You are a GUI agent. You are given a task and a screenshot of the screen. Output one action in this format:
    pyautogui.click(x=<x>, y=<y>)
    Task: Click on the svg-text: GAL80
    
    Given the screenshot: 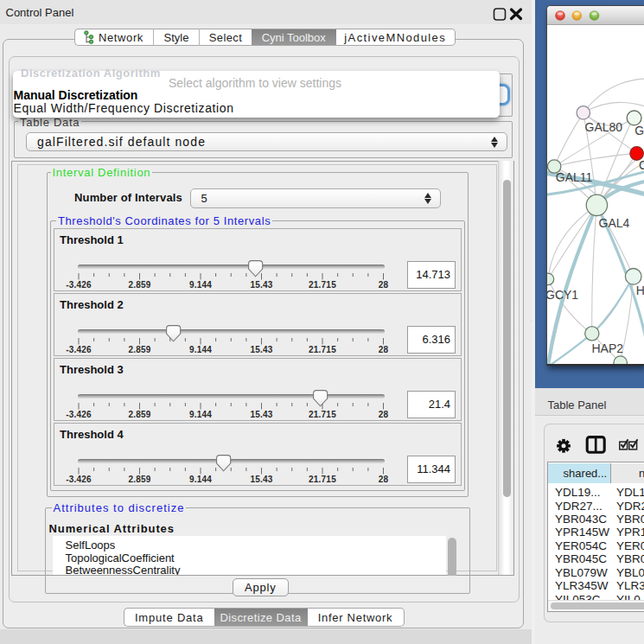 What is the action you would take?
    pyautogui.click(x=603, y=127)
    